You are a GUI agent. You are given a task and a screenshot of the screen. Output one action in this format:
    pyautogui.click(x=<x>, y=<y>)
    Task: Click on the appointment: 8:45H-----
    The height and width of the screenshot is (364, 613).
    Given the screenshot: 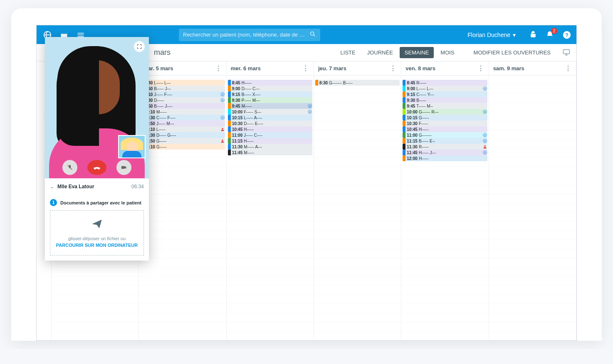 What is the action you would take?
    pyautogui.click(x=270, y=83)
    